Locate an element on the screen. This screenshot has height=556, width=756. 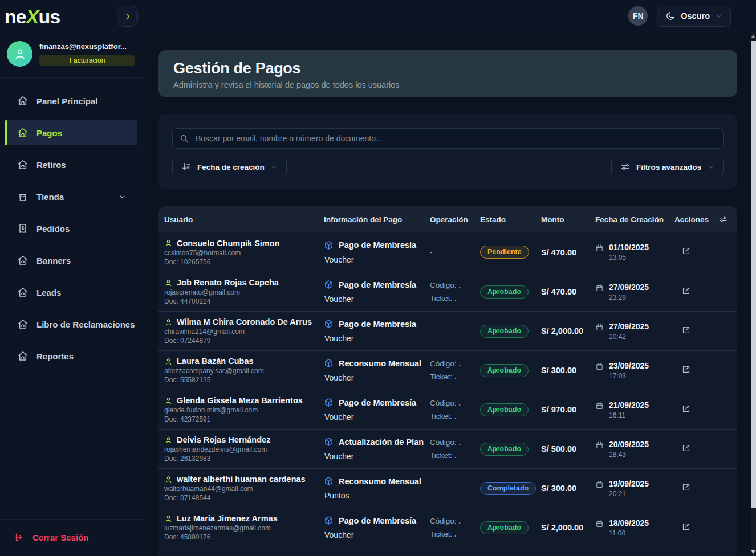
sidebar-collapse-button is located at coordinates (128, 16).